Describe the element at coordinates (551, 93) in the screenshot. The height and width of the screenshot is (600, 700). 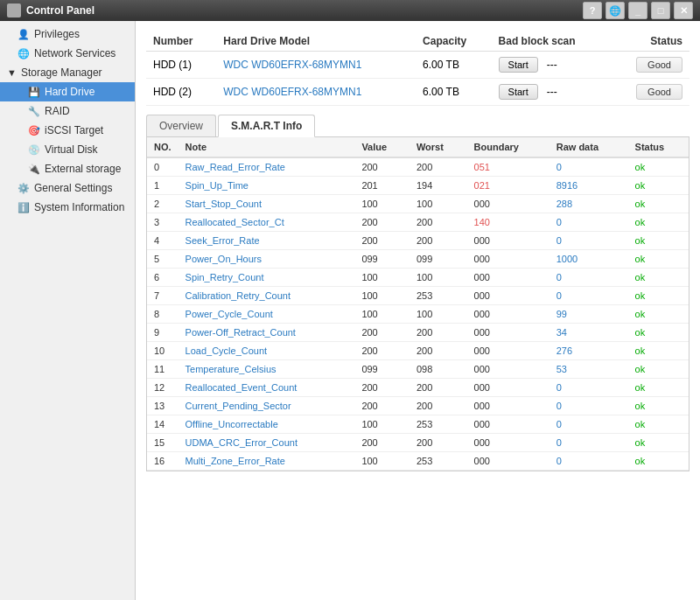
I see `drive-badscan: Start ---` at that location.